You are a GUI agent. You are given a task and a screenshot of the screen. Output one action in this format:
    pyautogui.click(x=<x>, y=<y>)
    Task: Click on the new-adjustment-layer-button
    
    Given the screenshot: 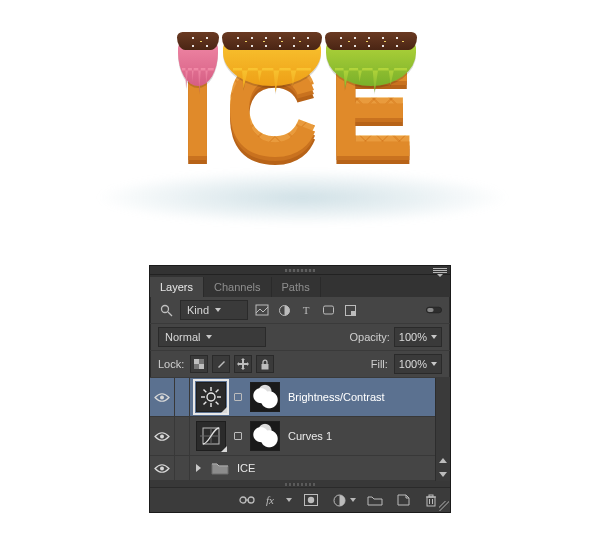 What is the action you would take?
    pyautogui.click(x=343, y=500)
    